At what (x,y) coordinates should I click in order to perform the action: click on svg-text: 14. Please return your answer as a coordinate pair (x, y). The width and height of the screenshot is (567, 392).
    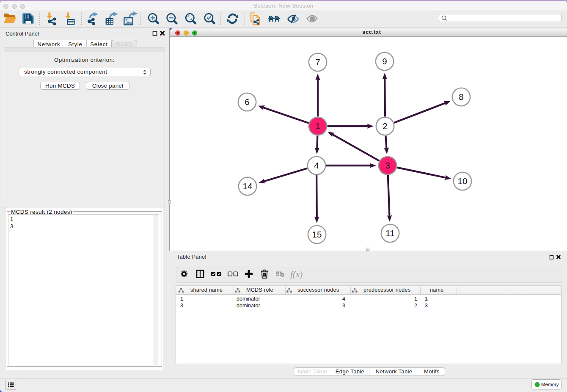
    Looking at the image, I should click on (248, 186).